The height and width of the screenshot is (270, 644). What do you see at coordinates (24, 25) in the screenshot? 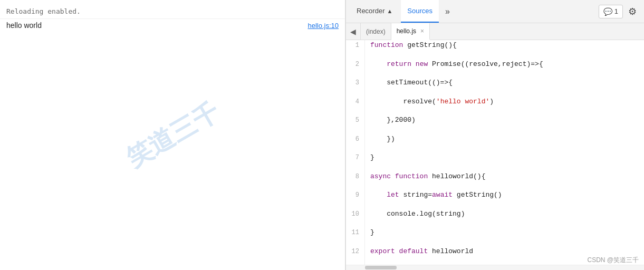
I see `console-log-text: hello world` at bounding box center [24, 25].